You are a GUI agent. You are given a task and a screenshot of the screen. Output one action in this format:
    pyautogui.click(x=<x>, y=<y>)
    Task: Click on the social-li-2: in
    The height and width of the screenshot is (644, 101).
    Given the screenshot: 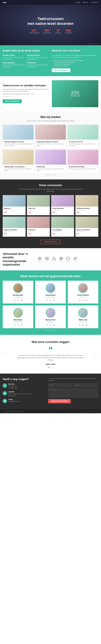 What is the action you would take?
    pyautogui.click(x=86, y=300)
    